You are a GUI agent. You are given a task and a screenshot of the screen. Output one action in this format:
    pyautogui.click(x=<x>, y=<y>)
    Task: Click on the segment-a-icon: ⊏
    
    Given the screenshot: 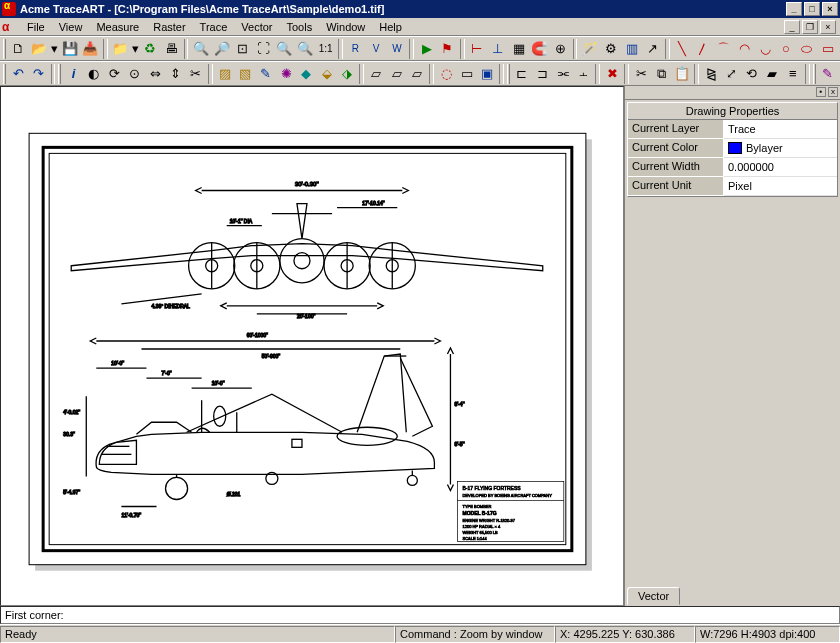 What is the action you would take?
    pyautogui.click(x=522, y=74)
    